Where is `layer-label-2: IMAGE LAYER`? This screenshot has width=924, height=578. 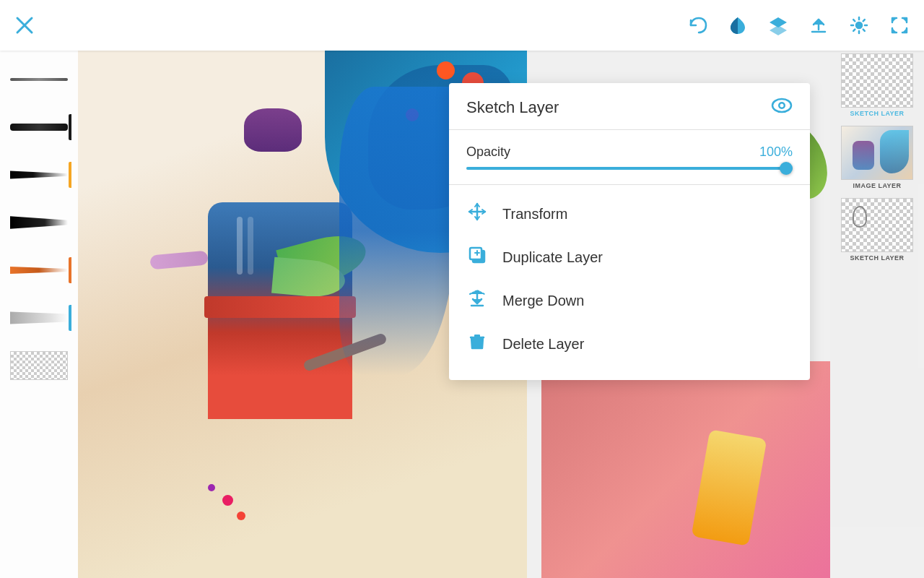 layer-label-2: IMAGE LAYER is located at coordinates (876, 186).